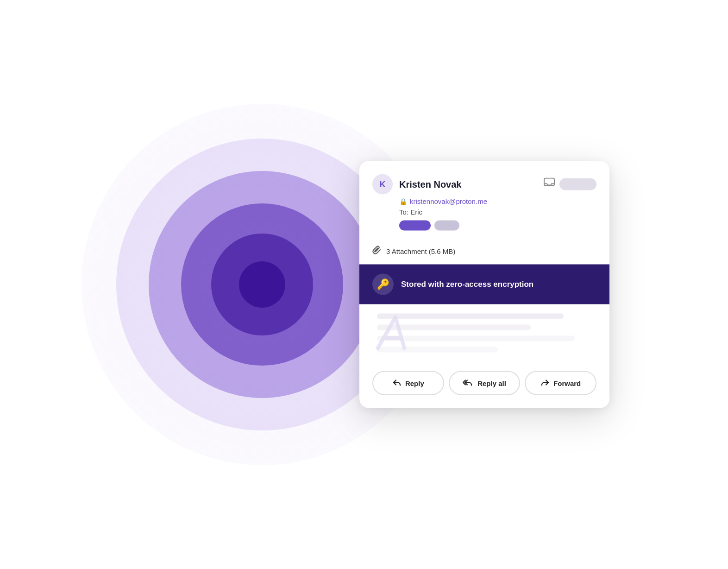 The width and height of the screenshot is (728, 569). I want to click on encryption-banner: 🔑 Stored with zero-access encryption, so click(484, 284).